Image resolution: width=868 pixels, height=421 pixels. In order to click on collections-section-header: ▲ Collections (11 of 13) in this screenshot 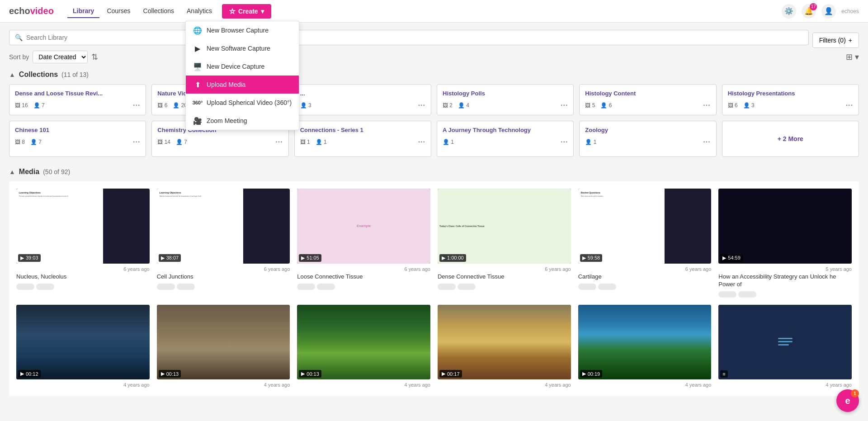, I will do `click(434, 75)`.